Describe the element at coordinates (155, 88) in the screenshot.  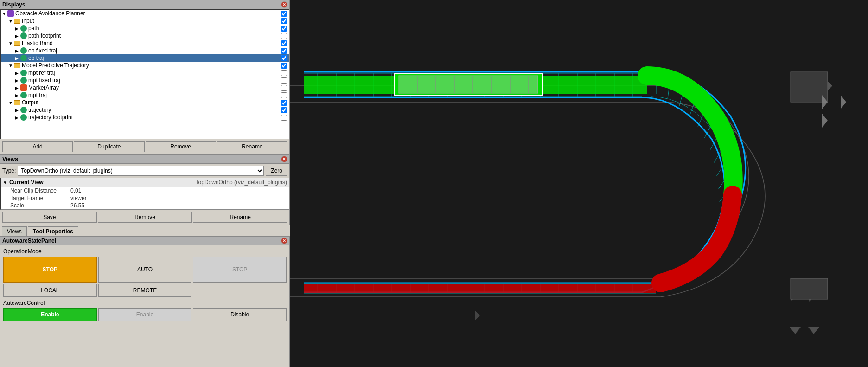
I see `tree-item-label: MarkerArray` at that location.